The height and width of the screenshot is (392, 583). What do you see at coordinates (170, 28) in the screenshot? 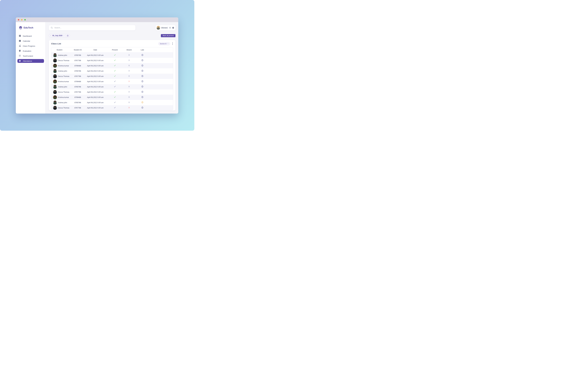
I see `notifications-bell-icon` at bounding box center [170, 28].